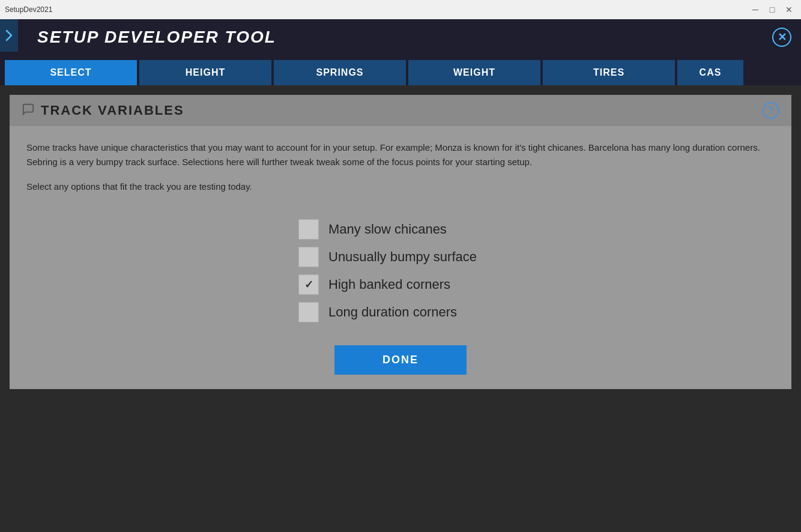 Image resolution: width=801 pixels, height=532 pixels. What do you see at coordinates (474, 73) in the screenshot?
I see `tab-weight: WEIGHT` at bounding box center [474, 73].